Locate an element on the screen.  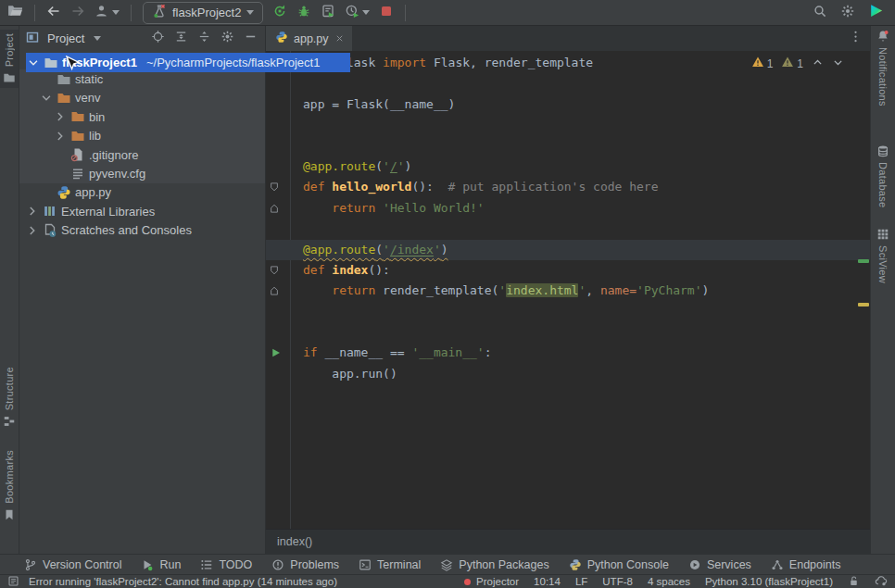
toolwindow-stripe-sciview: SciView is located at coordinates (883, 256).